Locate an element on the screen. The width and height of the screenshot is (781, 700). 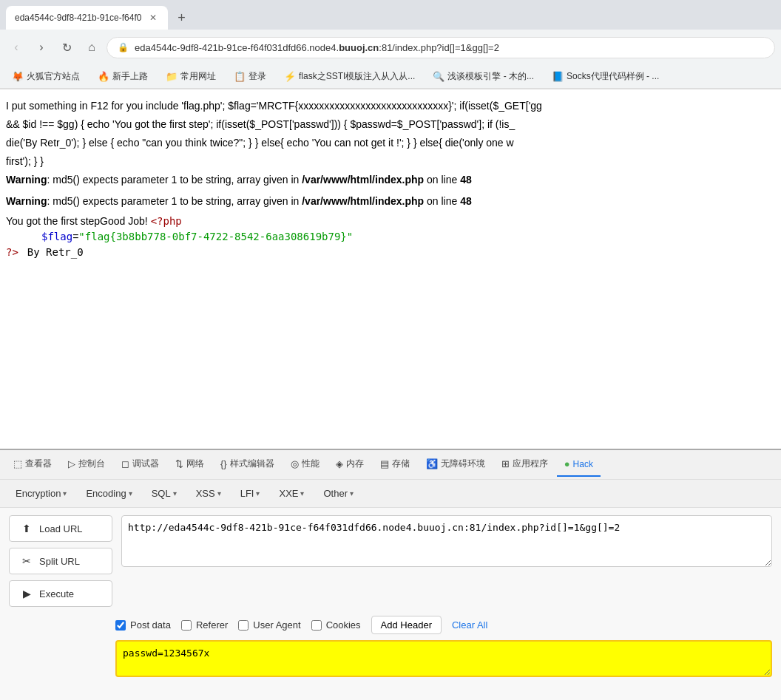
sql-label: SQL is located at coordinates (161, 494).